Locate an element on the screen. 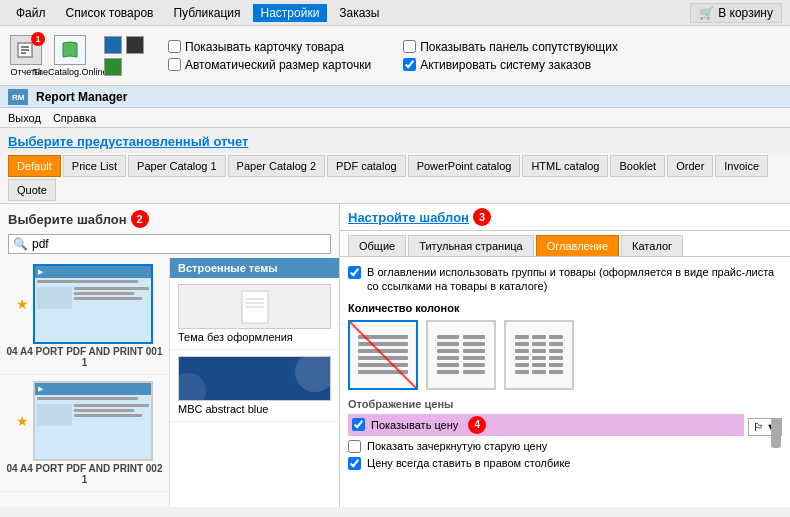 The height and width of the screenshot is (517, 790). tab-invoice: Invoice is located at coordinates (742, 166).